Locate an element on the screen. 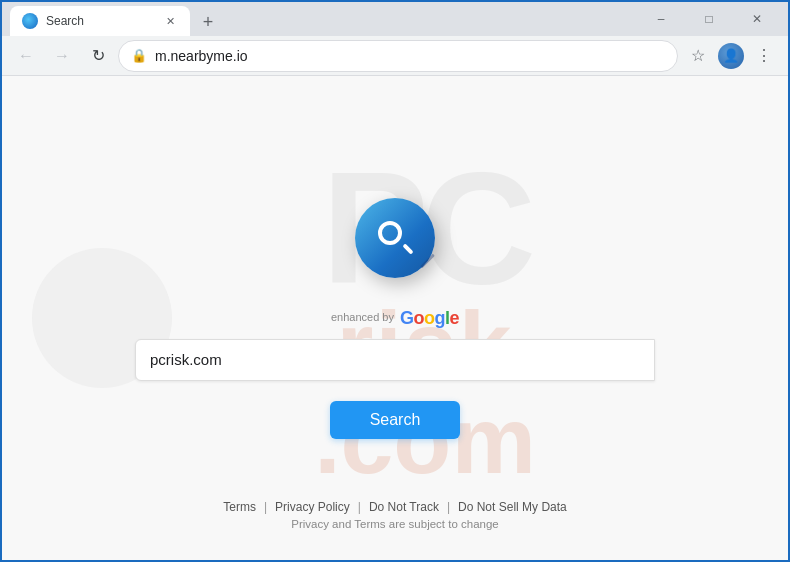 This screenshot has height=562, width=790. bookmark-button: ☆ is located at coordinates (698, 56).